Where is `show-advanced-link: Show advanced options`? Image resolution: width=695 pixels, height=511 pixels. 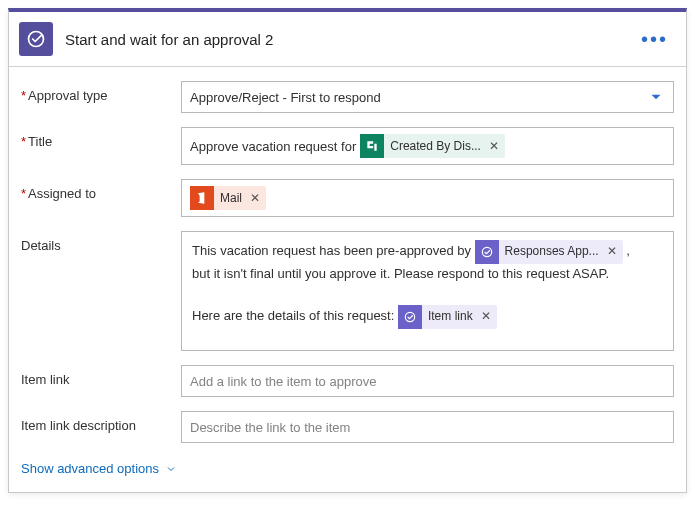 show-advanced-link: Show advanced options is located at coordinates (99, 468).